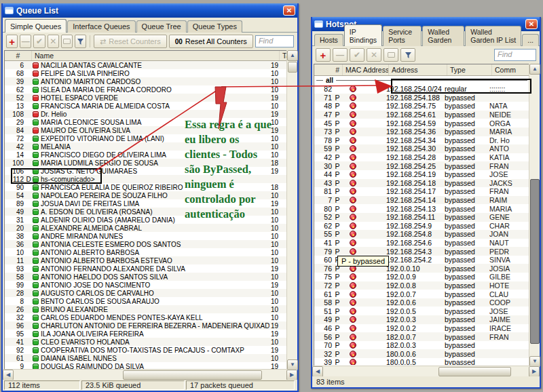  What do you see at coordinates (422, 209) in the screenshot?
I see `table-row: 80 P 192.168.254.13 bypassed MARIA` at bounding box center [422, 209].